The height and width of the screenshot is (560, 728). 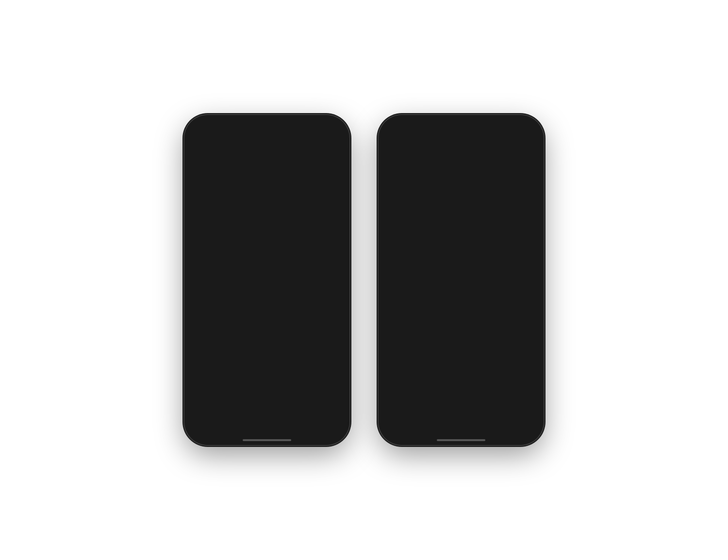 What do you see at coordinates (412, 310) in the screenshot?
I see `album-card-ss20: SPRINGSUMMER 20 SS 20 Yanix` at bounding box center [412, 310].